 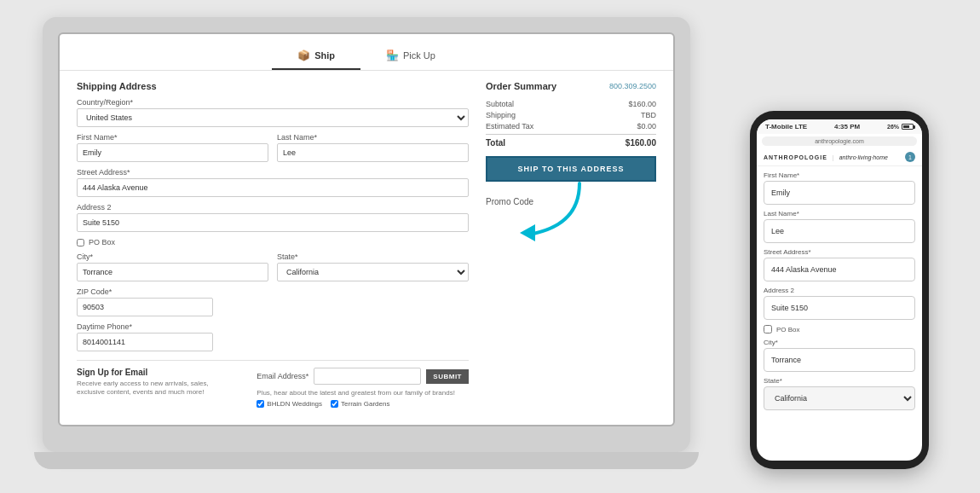 What do you see at coordinates (273, 113) in the screenshot?
I see `country-field: Country/Region* United States` at bounding box center [273, 113].